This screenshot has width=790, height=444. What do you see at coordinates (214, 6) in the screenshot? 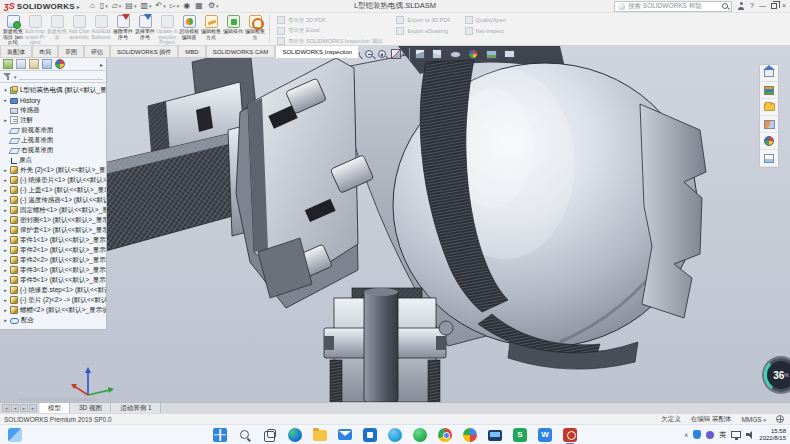
I see `options-icon: ⚙▾` at bounding box center [214, 6].